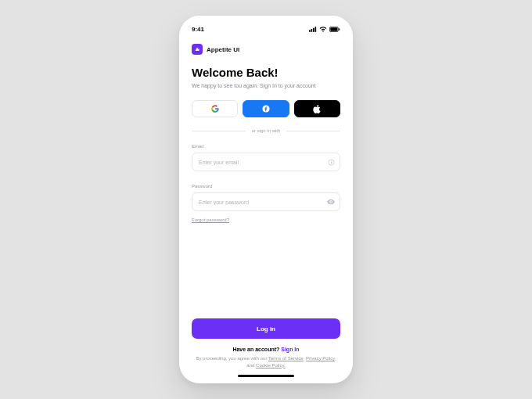 This screenshot has width=532, height=399. Describe the element at coordinates (266, 49) in the screenshot. I see `brand-row: Appetite UI` at that location.